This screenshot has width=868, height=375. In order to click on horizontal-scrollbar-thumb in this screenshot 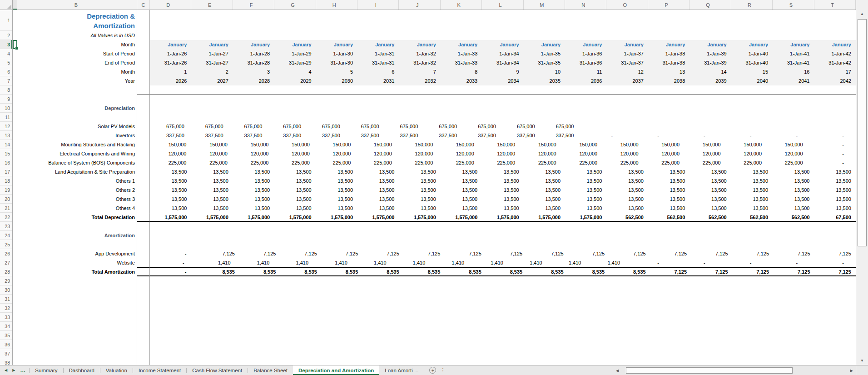, I will do `click(709, 370)`.